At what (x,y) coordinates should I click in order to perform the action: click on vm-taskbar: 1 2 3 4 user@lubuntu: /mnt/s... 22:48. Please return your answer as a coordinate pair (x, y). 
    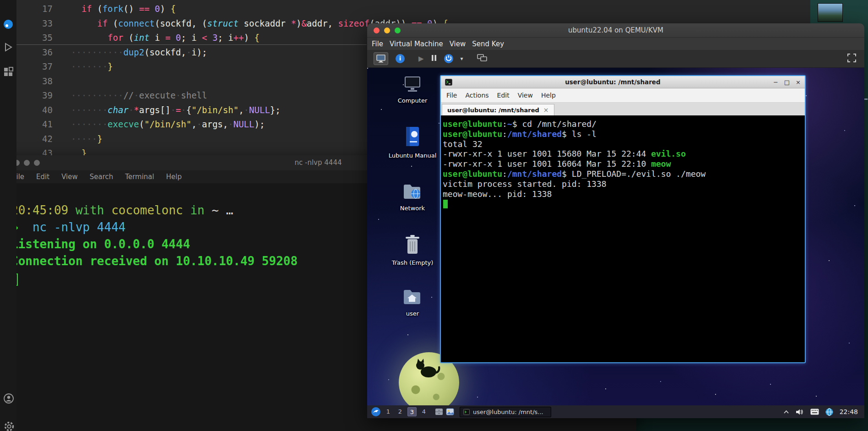
    Looking at the image, I should click on (616, 412).